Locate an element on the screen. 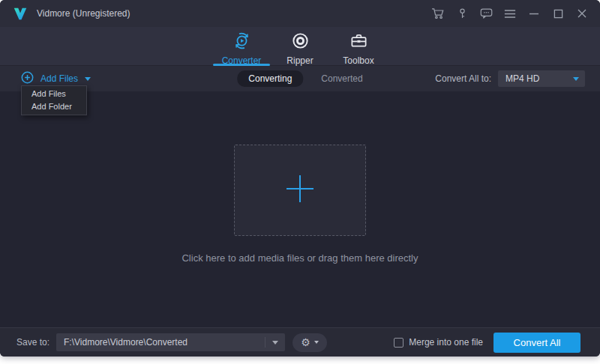 This screenshot has width=600, height=364. output-format-value: MP4 HD is located at coordinates (539, 79).